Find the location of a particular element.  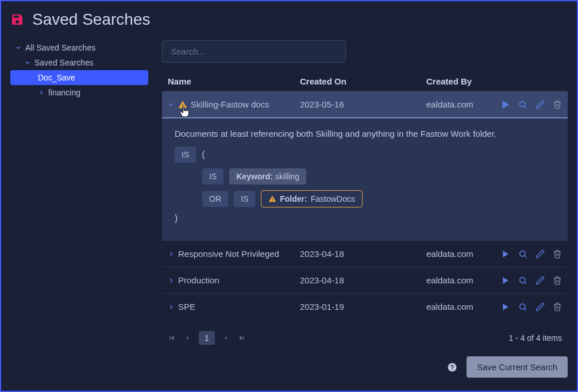

keyword-chip: Keyword: skilling is located at coordinates (268, 176).